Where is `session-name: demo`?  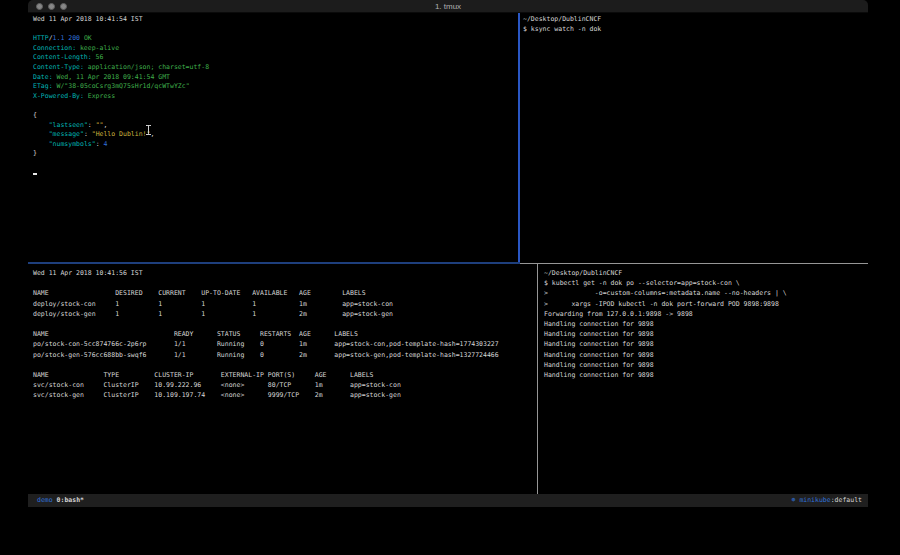
session-name: demo is located at coordinates (45, 500).